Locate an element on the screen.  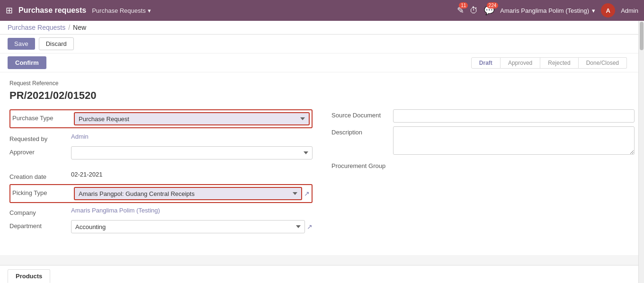
approver-label: Approver is located at coordinates (40, 151).